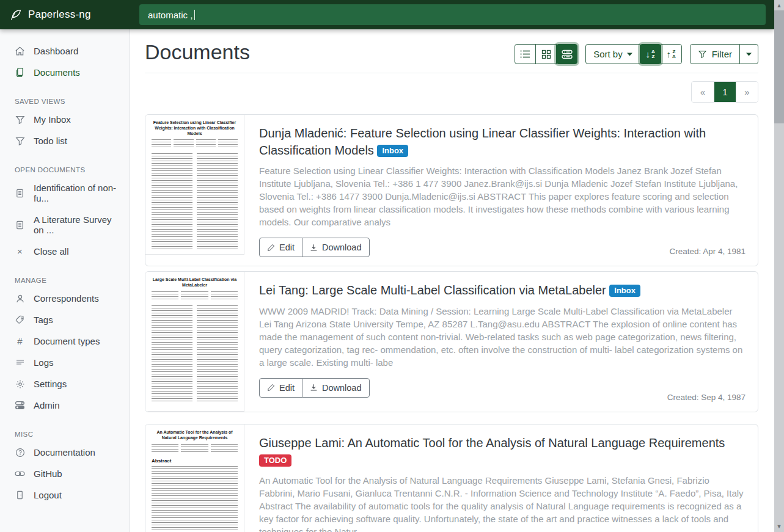 The image size is (784, 532). What do you see at coordinates (502, 291) in the screenshot?
I see `document-title: Lei Tang: Large Scale Multi-Label Classi…` at bounding box center [502, 291].